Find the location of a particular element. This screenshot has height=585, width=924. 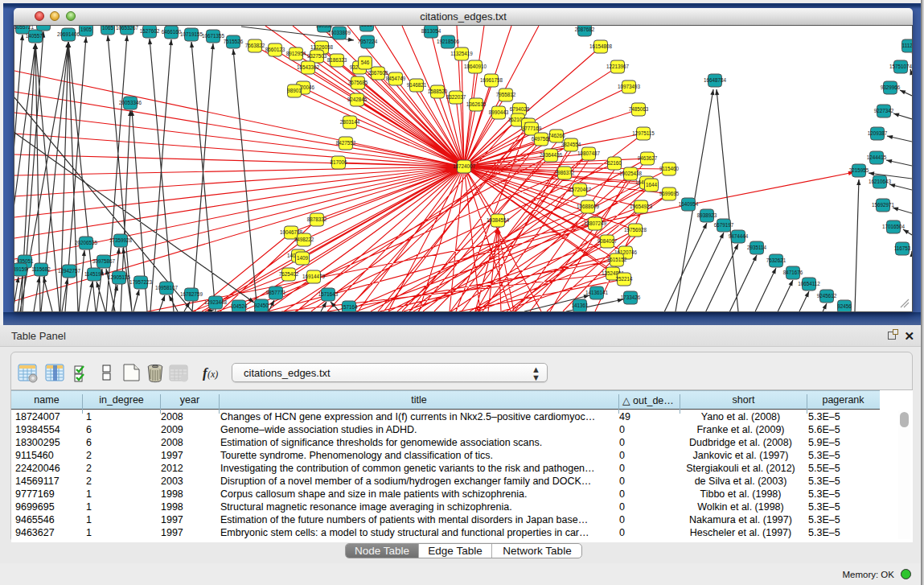

svg-text: 8454749 is located at coordinates (396, 79).